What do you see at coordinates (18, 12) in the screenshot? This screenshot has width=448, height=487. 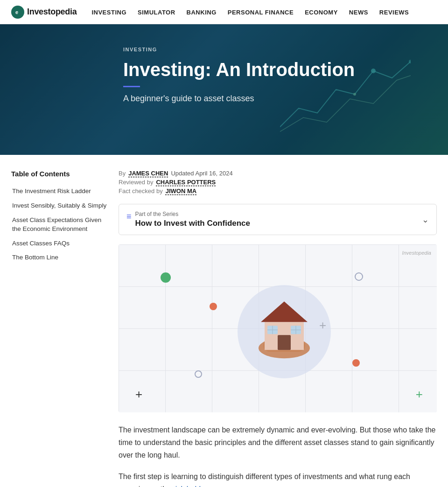 I see `logo-icon: e` at bounding box center [18, 12].